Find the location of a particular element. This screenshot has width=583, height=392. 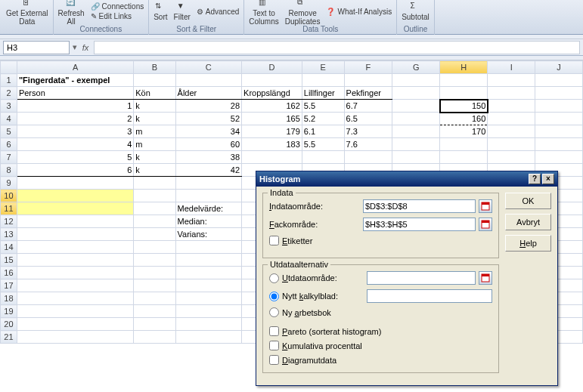

row-header-2: 2 is located at coordinates (9, 94).